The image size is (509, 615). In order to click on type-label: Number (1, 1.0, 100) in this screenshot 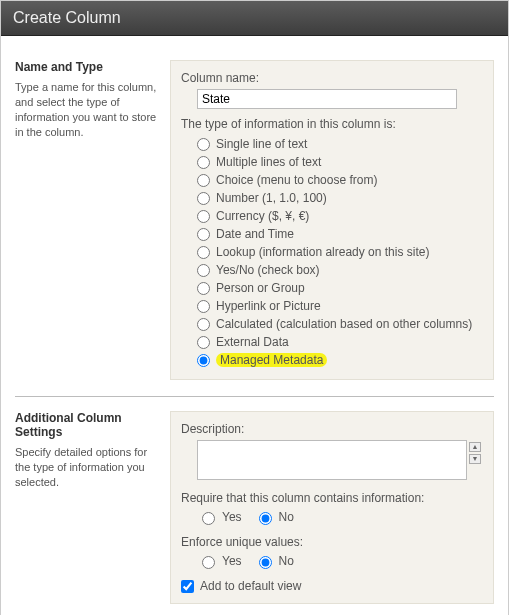, I will do `click(272, 198)`.